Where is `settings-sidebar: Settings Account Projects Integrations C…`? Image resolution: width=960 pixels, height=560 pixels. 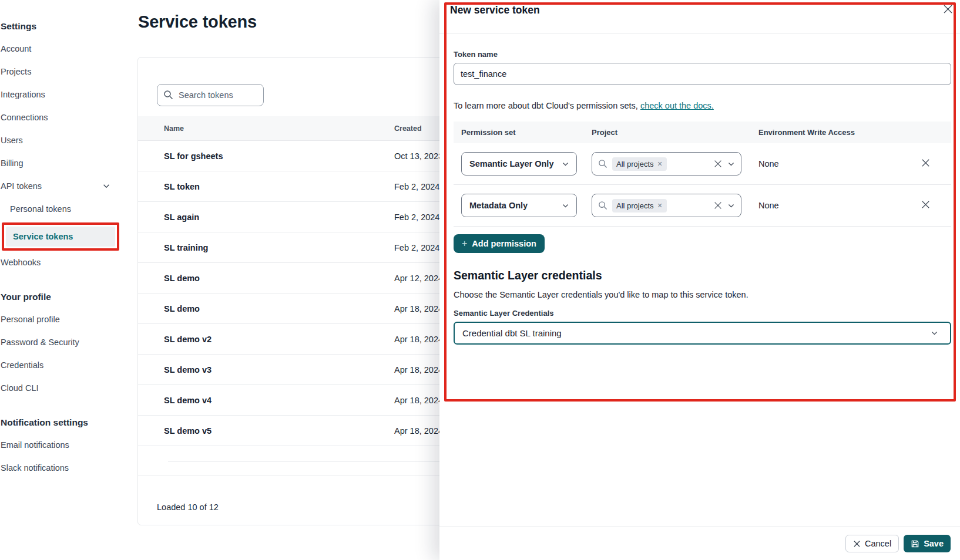
settings-sidebar: Settings Account Projects Integrations C… is located at coordinates (65, 280).